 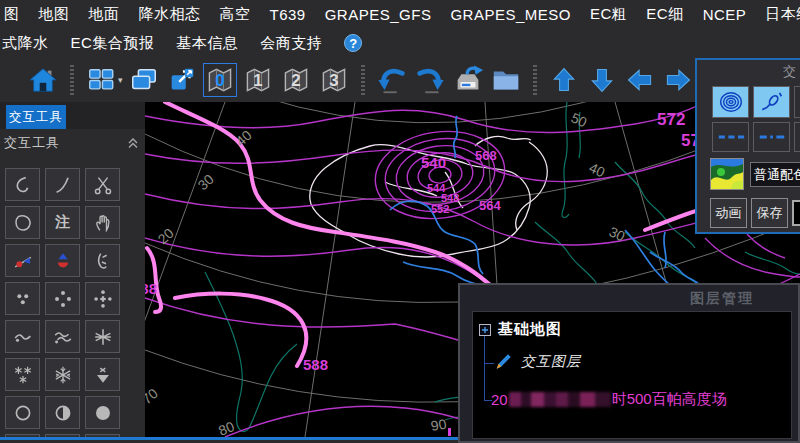 I want to click on toolbar-separator, so click(x=72, y=80).